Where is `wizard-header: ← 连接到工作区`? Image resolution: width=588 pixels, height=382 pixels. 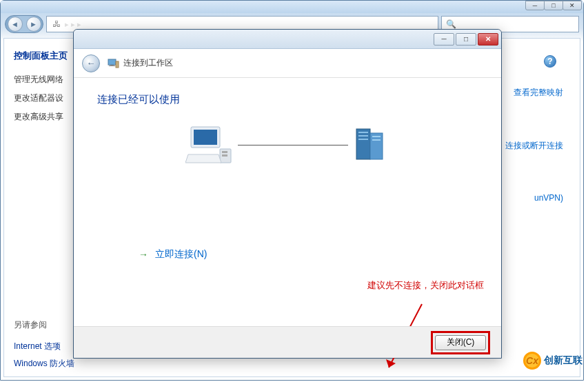 wizard-header: ← 连接到工作区 is located at coordinates (287, 63).